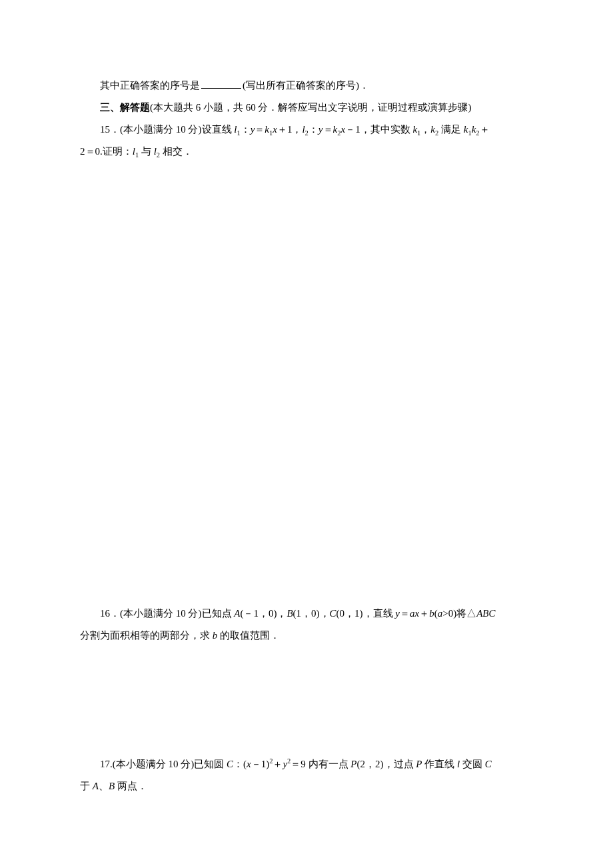 The height and width of the screenshot is (868, 613). Describe the element at coordinates (110, 613) in the screenshot. I see `q16-number: 16．` at that location.